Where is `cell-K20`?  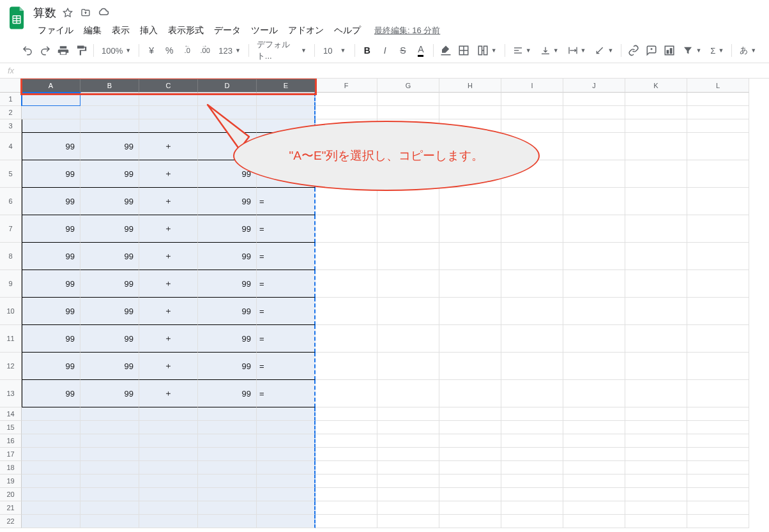 cell-K20 is located at coordinates (657, 494).